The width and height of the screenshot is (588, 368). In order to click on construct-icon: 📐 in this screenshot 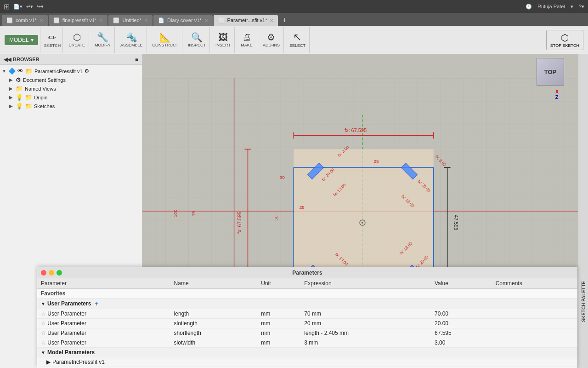, I will do `click(165, 37)`.